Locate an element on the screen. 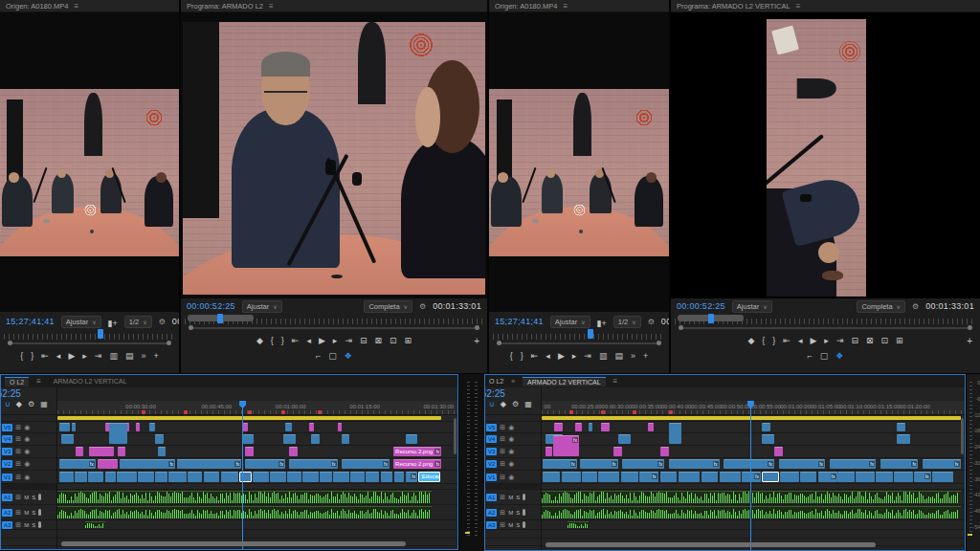 Image resolution: width=980 pixels, height=551 pixels. track-lane-V6 is located at coordinates (257, 419).